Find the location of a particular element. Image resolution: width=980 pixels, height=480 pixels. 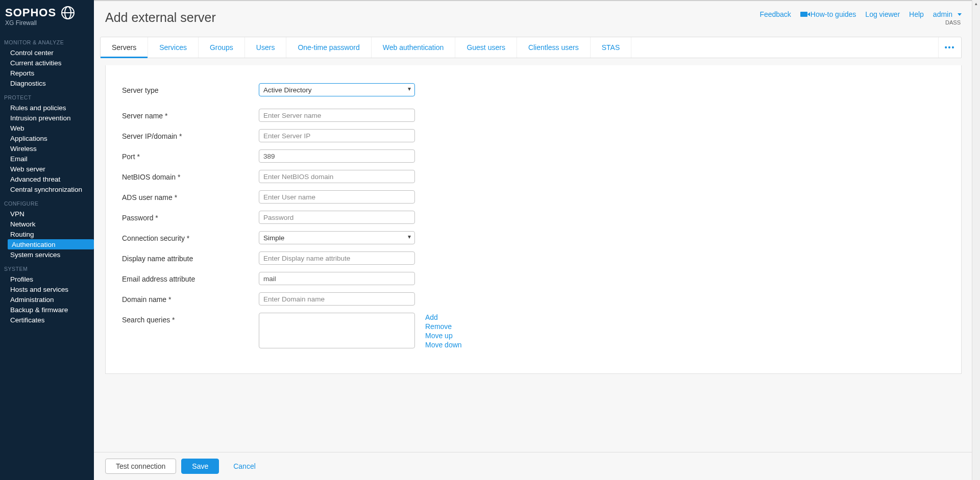

tab-servers: Servers is located at coordinates (125, 47).